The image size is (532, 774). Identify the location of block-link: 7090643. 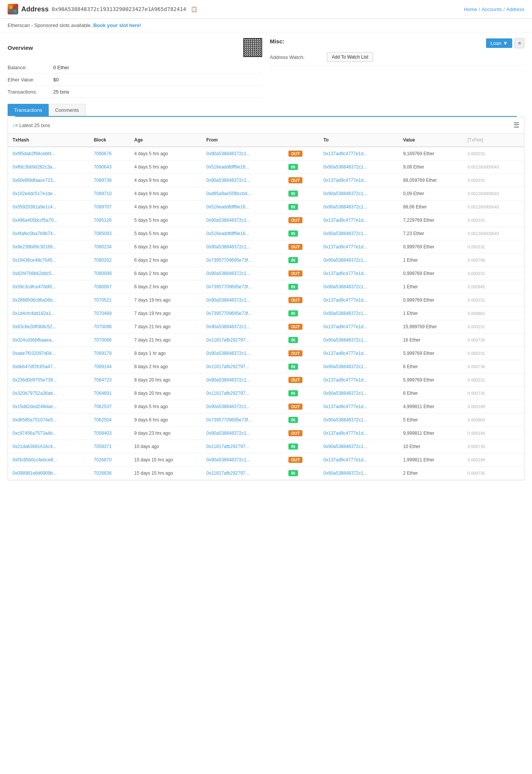
(103, 167).